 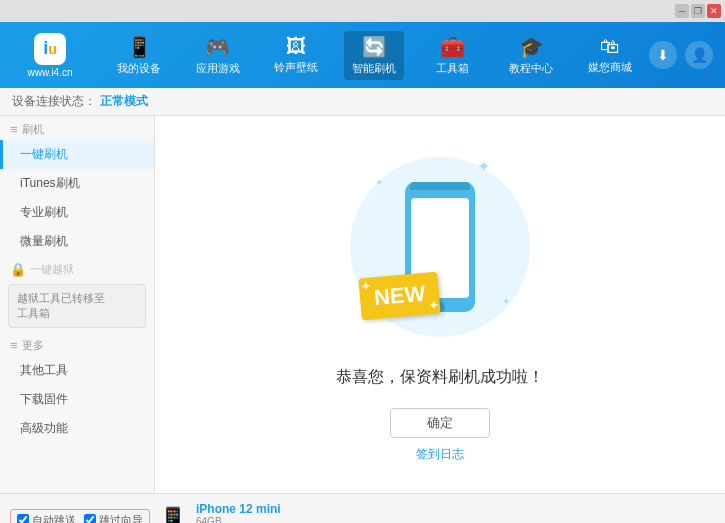 What do you see at coordinates (687, 55) in the screenshot?
I see `nav-right: ⬇ 👤` at bounding box center [687, 55].